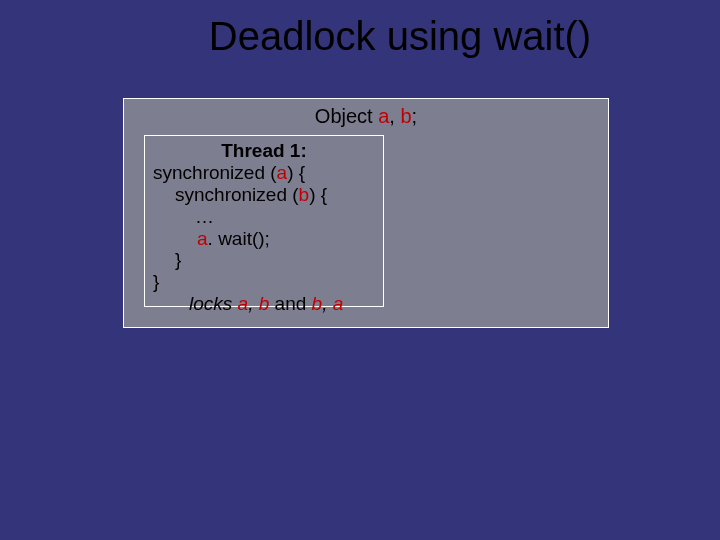  I want to click on locks-line: locks a, b and b, a, so click(264, 304).